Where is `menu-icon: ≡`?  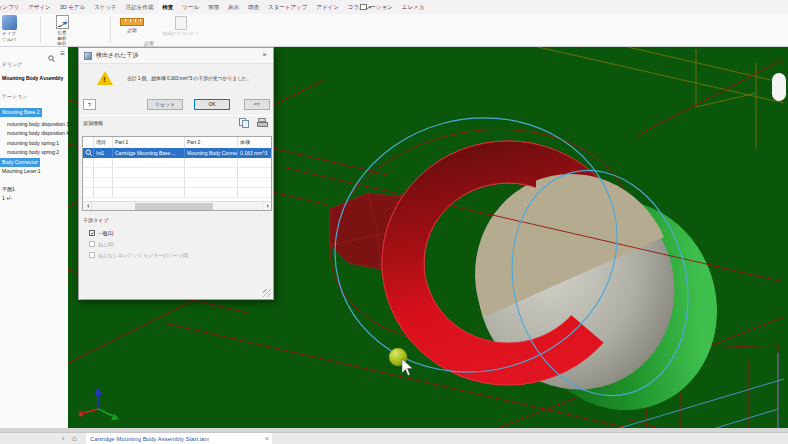 menu-icon: ≡ is located at coordinates (62, 54).